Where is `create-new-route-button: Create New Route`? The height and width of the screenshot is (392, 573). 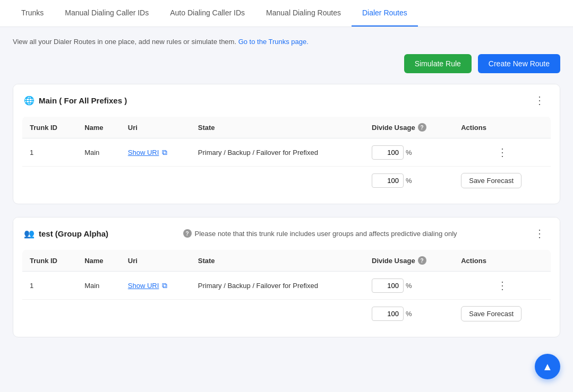
create-new-route-button: Create New Route is located at coordinates (519, 64).